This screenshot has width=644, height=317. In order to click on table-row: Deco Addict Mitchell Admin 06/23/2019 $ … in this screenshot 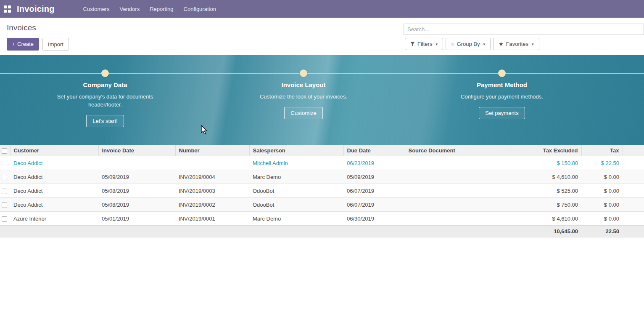, I will do `click(322, 163)`.